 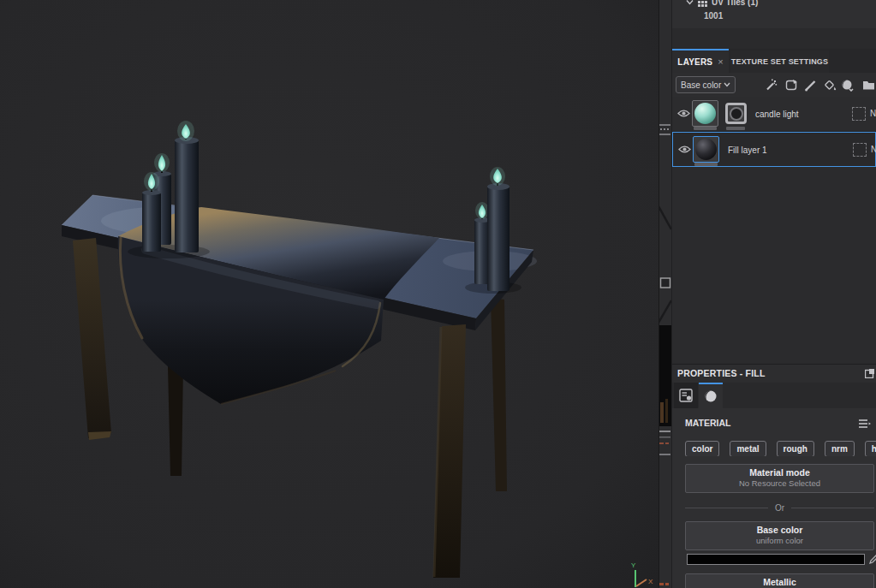 I want to click on channel-filter-dropdown: Base color, so click(x=706, y=85).